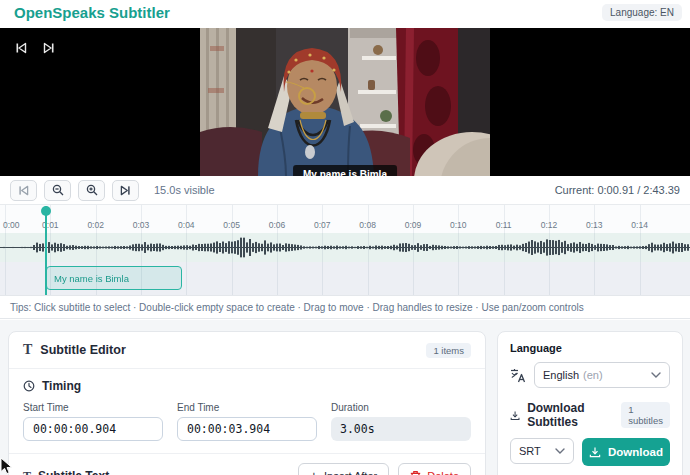 The width and height of the screenshot is (690, 475). Describe the element at coordinates (29, 386) in the screenshot. I see `clock-icon` at that location.